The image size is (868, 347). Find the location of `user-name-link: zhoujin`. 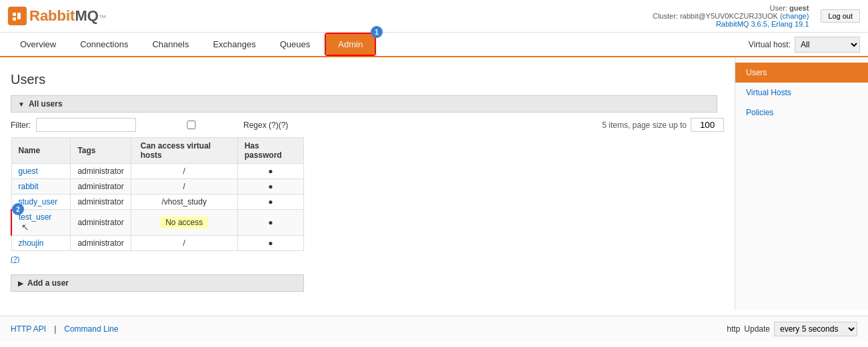

user-name-link: zhoujin is located at coordinates (31, 243).